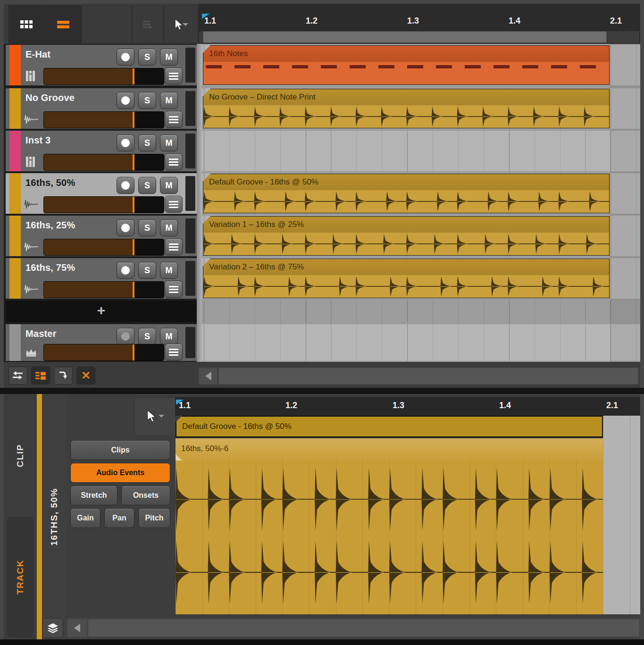 The image size is (644, 645). I want to click on fade-handle, so click(179, 457).